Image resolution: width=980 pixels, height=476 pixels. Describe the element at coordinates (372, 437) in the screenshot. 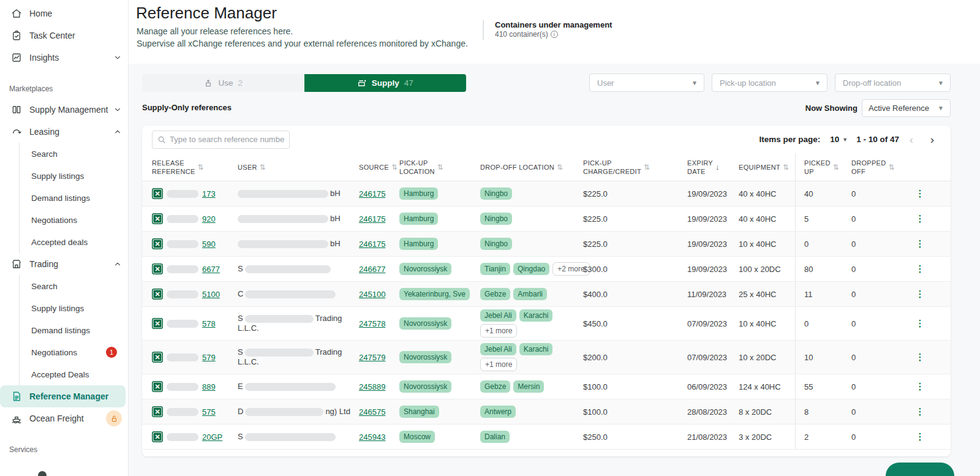

I see `source-link: 245943` at that location.